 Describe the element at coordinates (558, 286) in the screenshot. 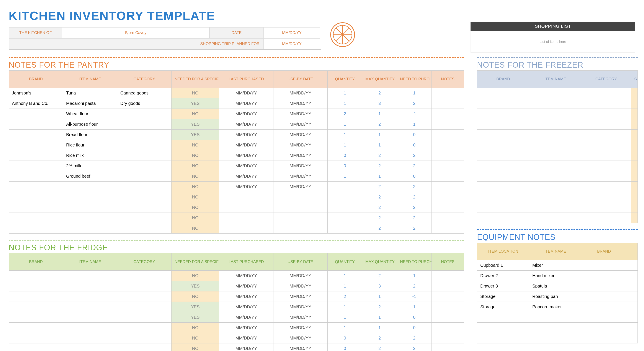

I see `table-row: Drawer 3Spatula` at that location.